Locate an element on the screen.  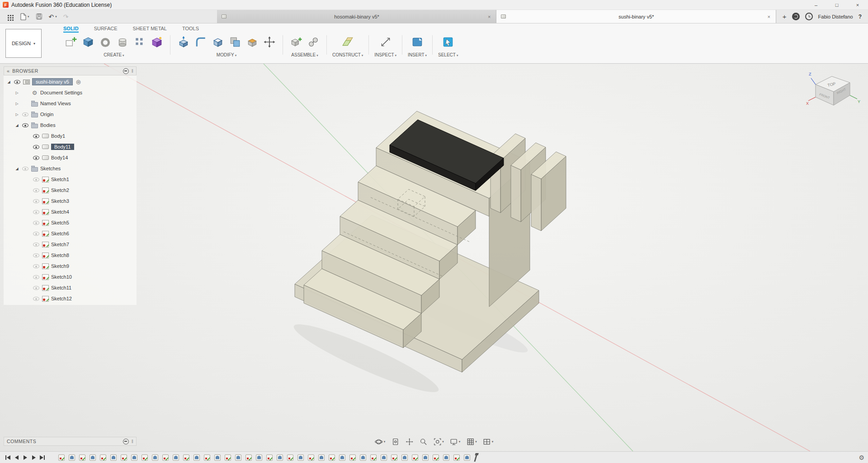
browser-item-sketch11: Sketch11 is located at coordinates (70, 288).